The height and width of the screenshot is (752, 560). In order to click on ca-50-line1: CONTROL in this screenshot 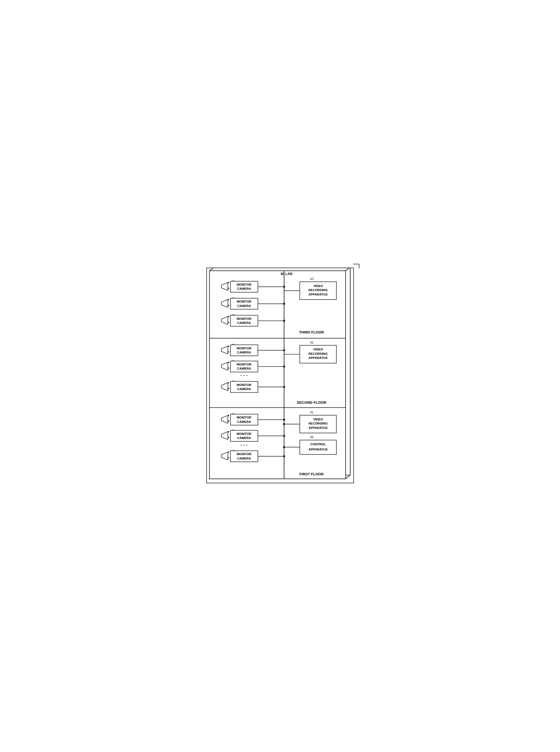, I will do `click(318, 444)`.